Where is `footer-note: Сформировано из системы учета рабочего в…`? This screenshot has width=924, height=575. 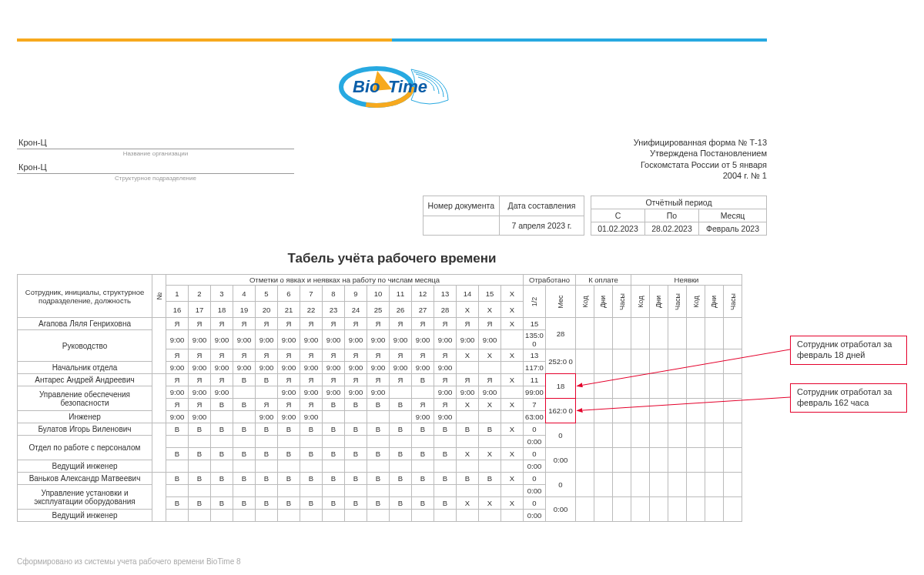
footer-note: Сформировано из системы учета рабочего в… is located at coordinates (129, 562).